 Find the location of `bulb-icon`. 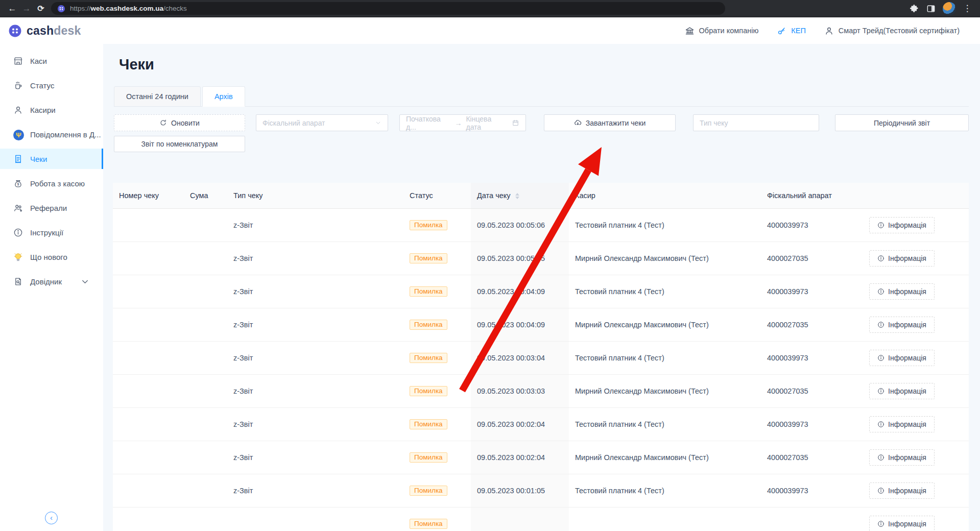

bulb-icon is located at coordinates (18, 257).